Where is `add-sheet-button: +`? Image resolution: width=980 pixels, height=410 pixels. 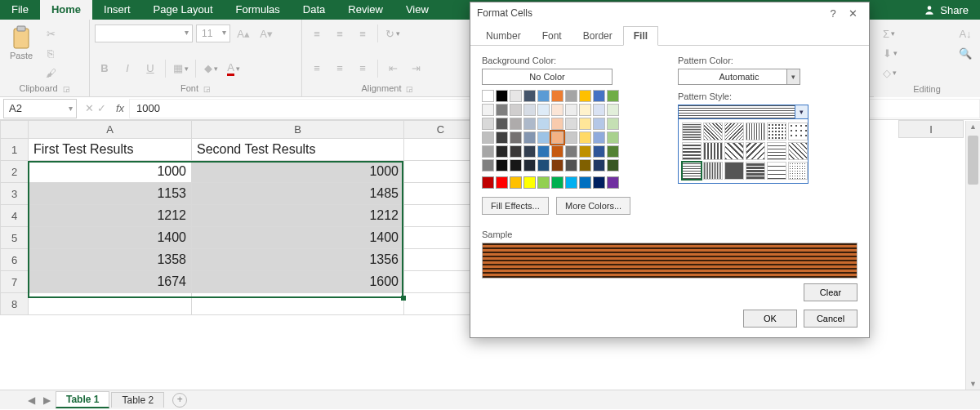 add-sheet-button: + is located at coordinates (180, 400).